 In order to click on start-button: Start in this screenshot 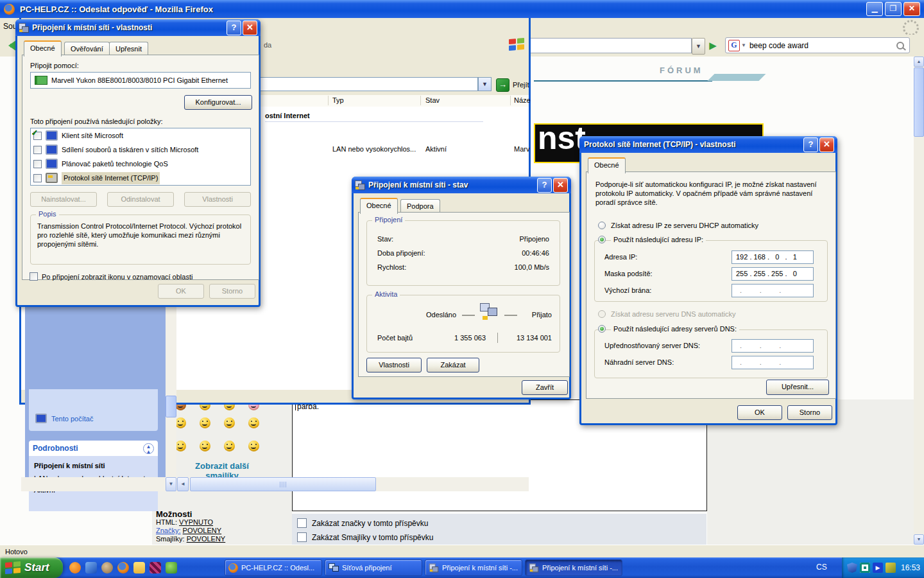, I will do `click(31, 568)`.